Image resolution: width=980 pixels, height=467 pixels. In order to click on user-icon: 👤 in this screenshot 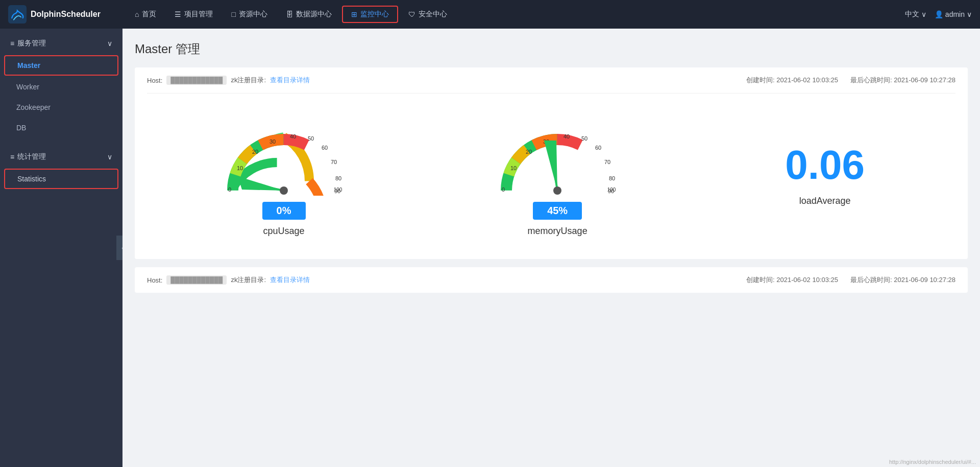, I will do `click(939, 14)`.